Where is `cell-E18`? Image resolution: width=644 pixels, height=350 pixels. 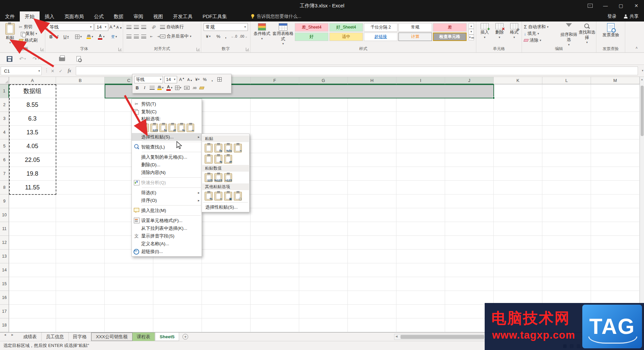 cell-E18 is located at coordinates (226, 325).